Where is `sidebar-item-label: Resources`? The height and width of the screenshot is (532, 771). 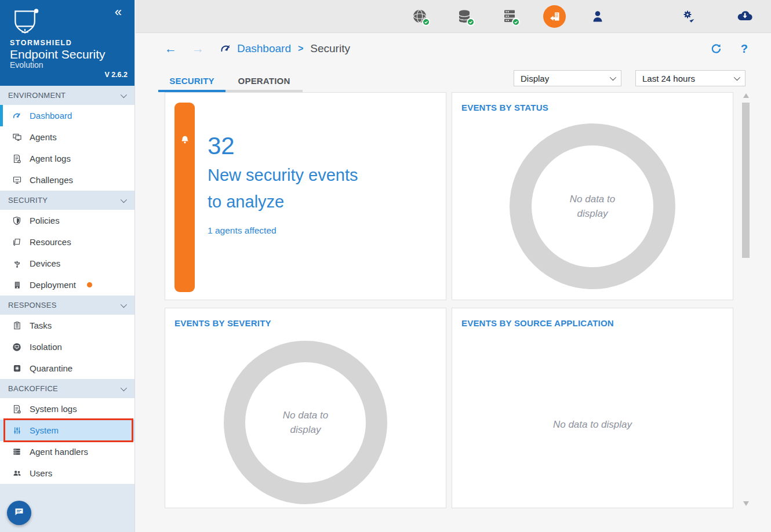
sidebar-item-label: Resources is located at coordinates (50, 242).